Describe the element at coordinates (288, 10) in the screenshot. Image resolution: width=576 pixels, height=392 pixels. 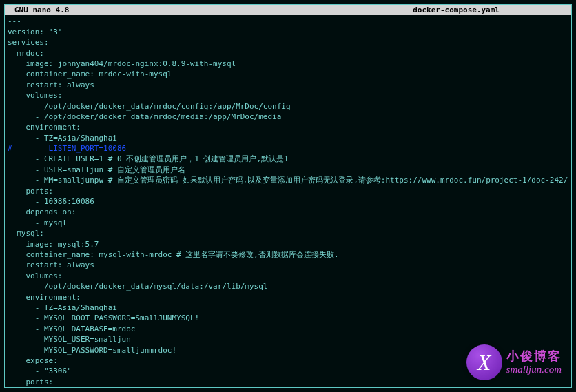
I see `editor-titlebar: GNU nano 4.8 docker-compose.yaml` at that location.